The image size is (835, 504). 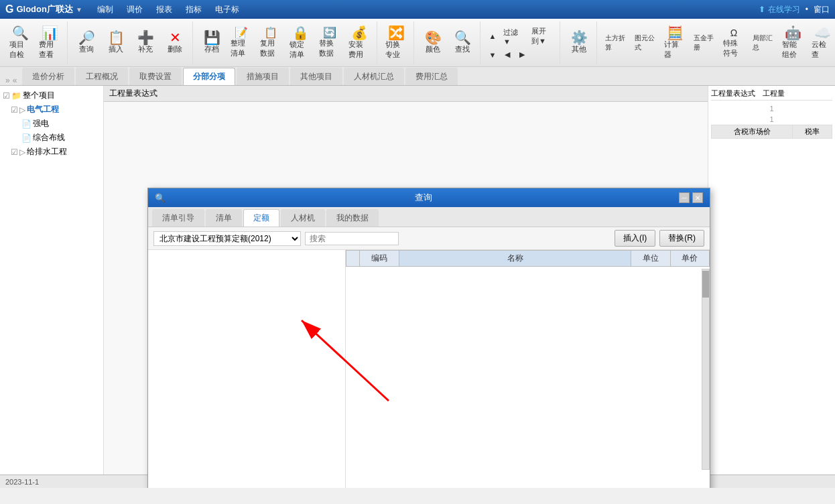 What do you see at coordinates (812, 132) in the screenshot?
I see `col-tax-header: 税率` at bounding box center [812, 132].